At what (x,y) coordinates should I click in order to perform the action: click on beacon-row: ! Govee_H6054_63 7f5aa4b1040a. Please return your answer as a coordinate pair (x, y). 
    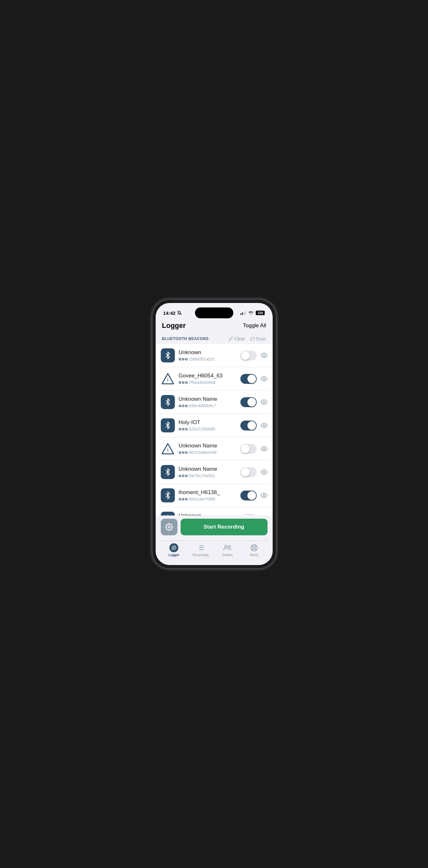
    Looking at the image, I should click on (214, 379).